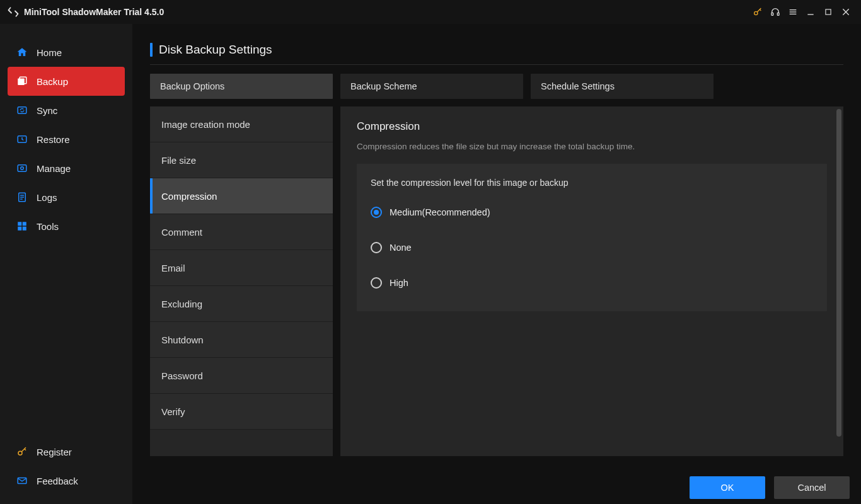 The height and width of the screenshot is (504, 861). I want to click on titlebar-menu-icon, so click(793, 12).